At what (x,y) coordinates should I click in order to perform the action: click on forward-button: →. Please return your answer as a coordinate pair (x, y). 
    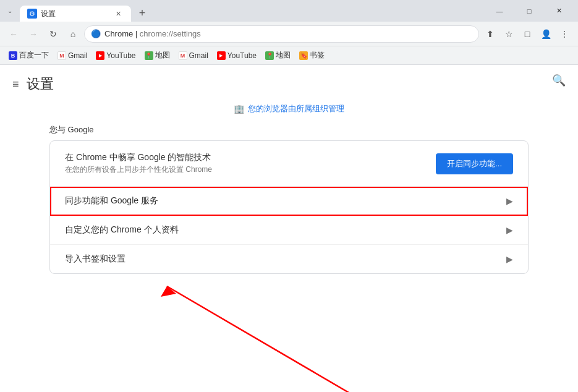
    Looking at the image, I should click on (33, 34).